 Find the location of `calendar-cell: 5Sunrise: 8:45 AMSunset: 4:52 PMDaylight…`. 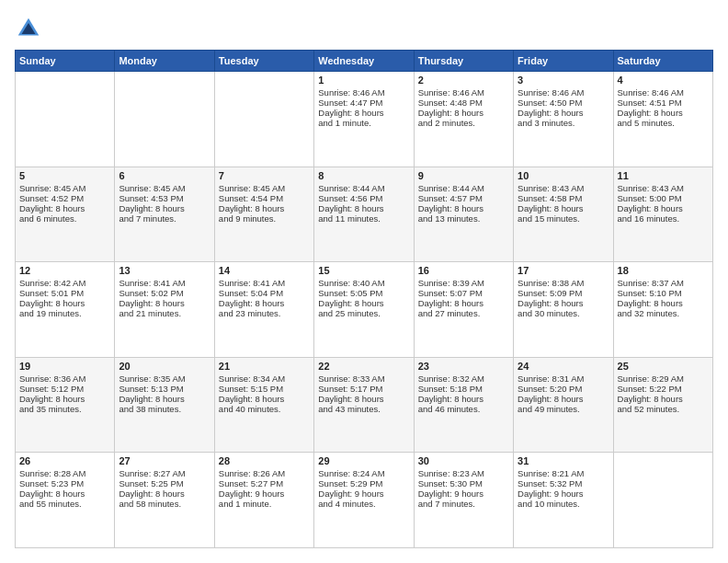

calendar-cell: 5Sunrise: 8:45 AMSunset: 4:52 PMDaylight… is located at coordinates (65, 214).